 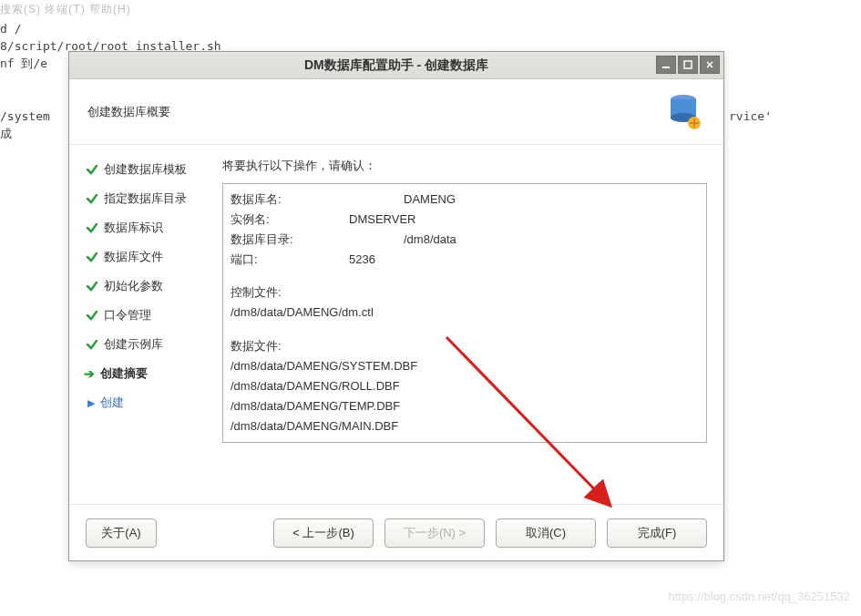 I want to click on label-port: 端口:, so click(x=290, y=260).